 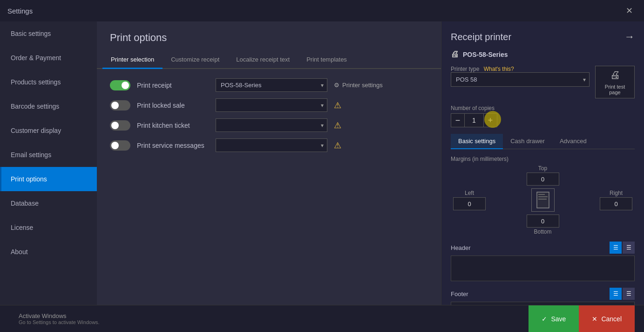 I want to click on sidebar-item-email-settings: Email settings, so click(x=48, y=155).